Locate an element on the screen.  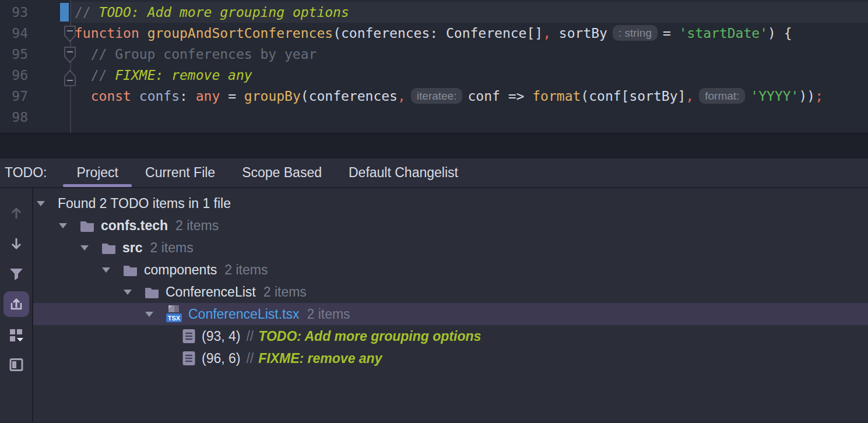
code-fragment: = is located at coordinates (671, 33).